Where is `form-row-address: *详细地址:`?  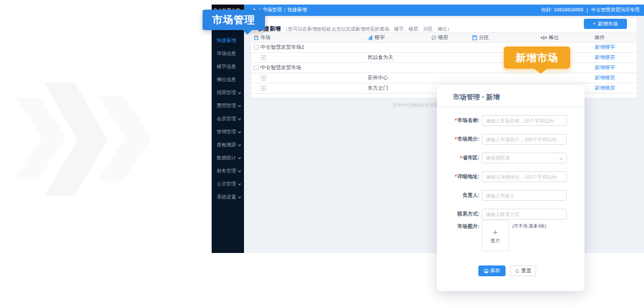
form-row-address: *详细地址: is located at coordinates (511, 177).